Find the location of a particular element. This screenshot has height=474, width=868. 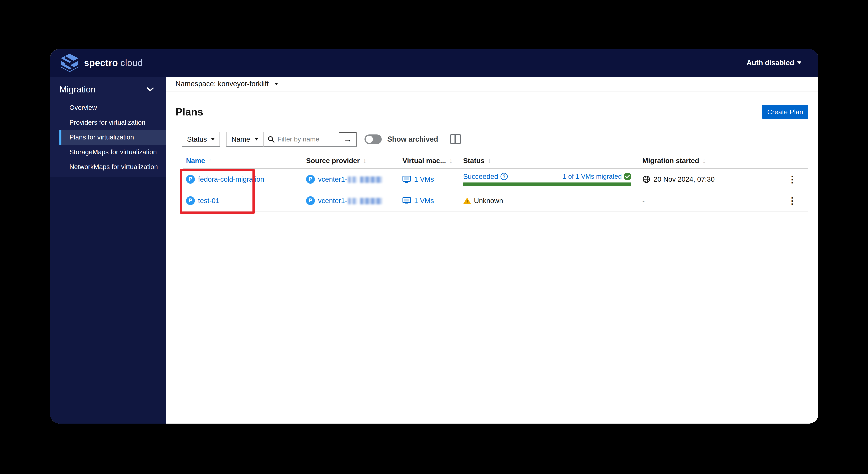

sidebar-section-migration: Migration is located at coordinates (108, 90).